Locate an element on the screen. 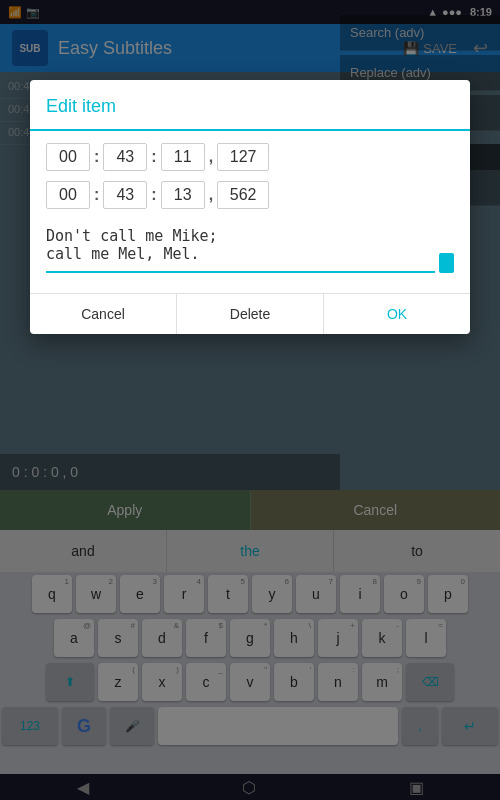 The width and height of the screenshot is (500, 800). end-minute-field is located at coordinates (125, 195).